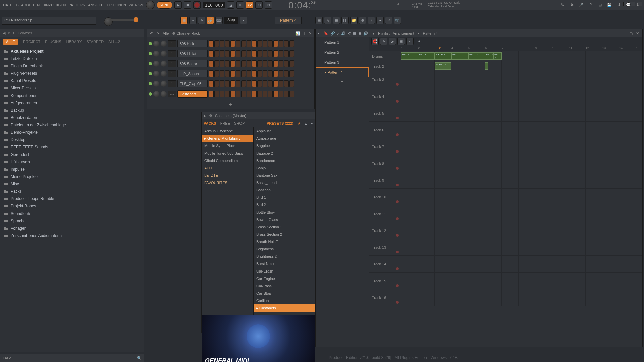 The width and height of the screenshot is (644, 362). Describe the element at coordinates (284, 131) in the screenshot. I see `preset-item: Applause` at that location.